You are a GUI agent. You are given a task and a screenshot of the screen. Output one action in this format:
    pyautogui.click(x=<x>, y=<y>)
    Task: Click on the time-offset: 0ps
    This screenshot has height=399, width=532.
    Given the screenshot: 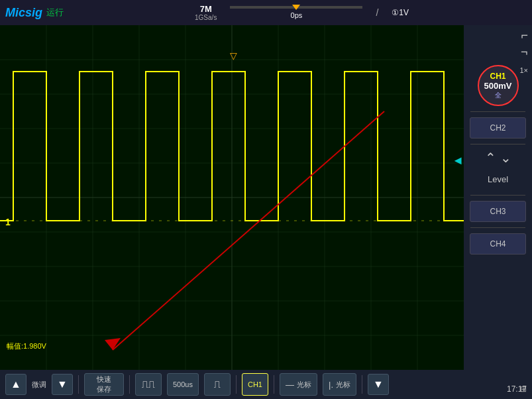 What is the action you would take?
    pyautogui.click(x=297, y=15)
    